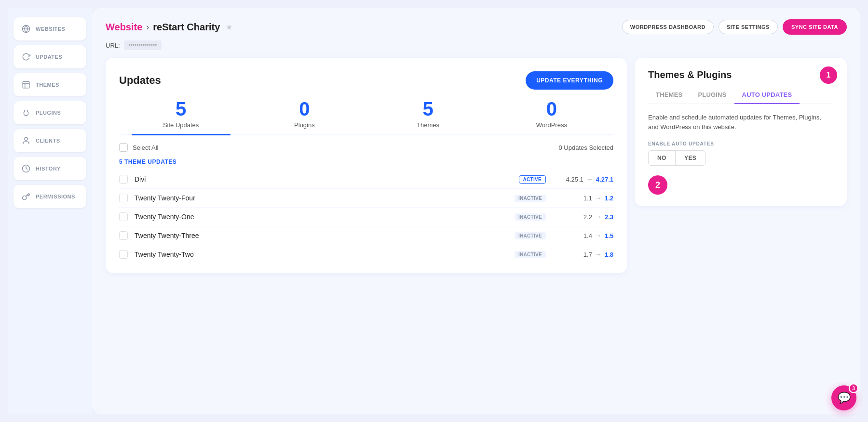  What do you see at coordinates (143, 45) in the screenshot?
I see `url-value: ••••••••••••••` at bounding box center [143, 45].